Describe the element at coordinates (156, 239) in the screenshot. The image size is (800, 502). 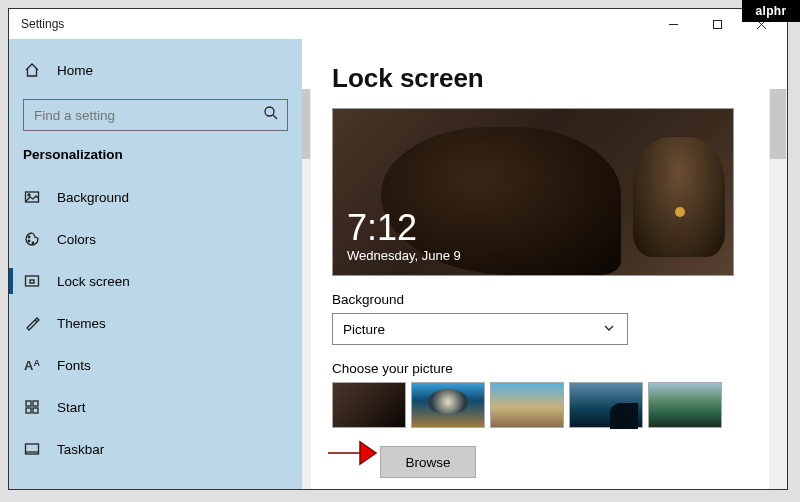
I see `sidebar-item-colors: Colors` at that location.